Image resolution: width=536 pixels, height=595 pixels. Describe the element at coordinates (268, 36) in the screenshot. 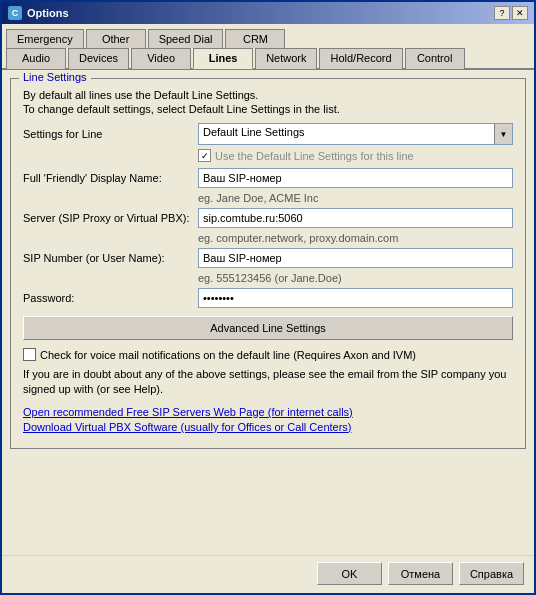

I see `tabs-row1: Emergency Other Speed Dial CRM` at that location.